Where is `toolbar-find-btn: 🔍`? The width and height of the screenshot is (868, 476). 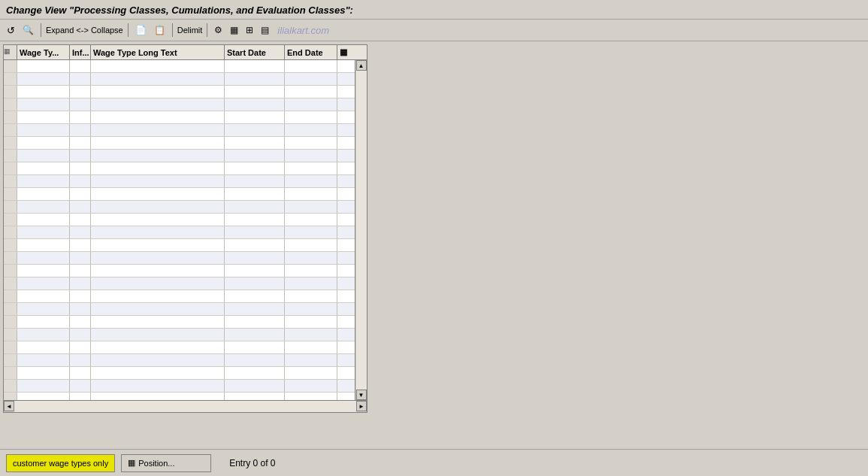 toolbar-find-btn: 🔍 is located at coordinates (29, 30).